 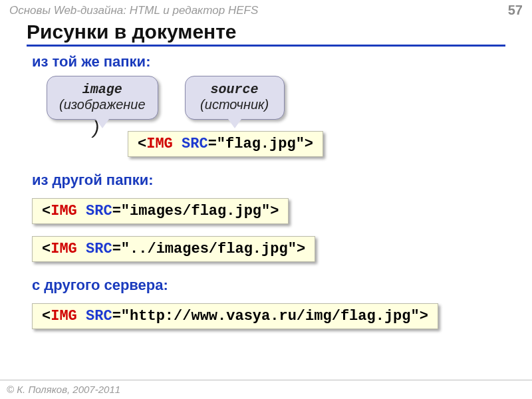 What do you see at coordinates (266, 33) in the screenshot?
I see `slide-title: Рисунки в документе` at bounding box center [266, 33].